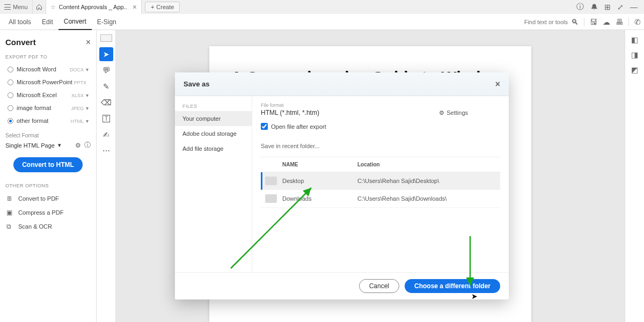  I want to click on info-icon: ⓘ, so click(87, 145).